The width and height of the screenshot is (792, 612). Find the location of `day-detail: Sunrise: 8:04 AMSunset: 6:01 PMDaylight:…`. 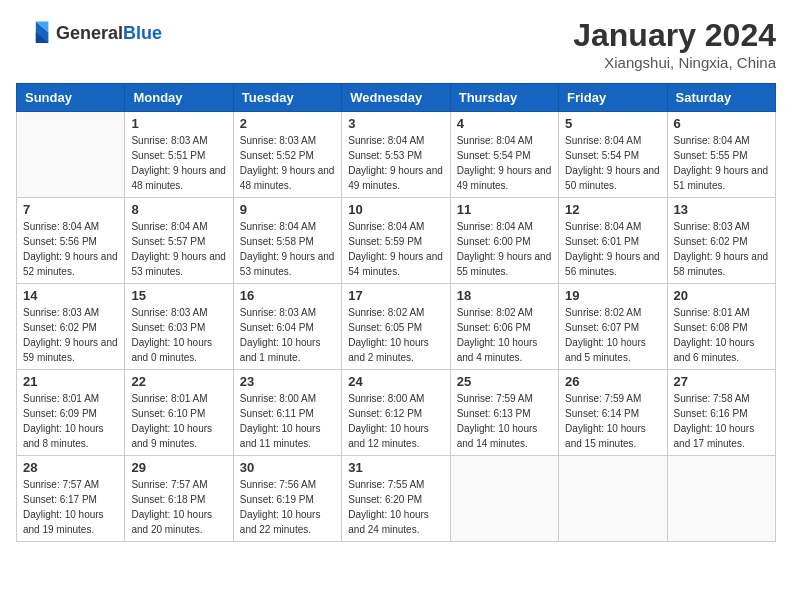

day-detail: Sunrise: 8:04 AMSunset: 6:01 PMDaylight:… is located at coordinates (612, 249).